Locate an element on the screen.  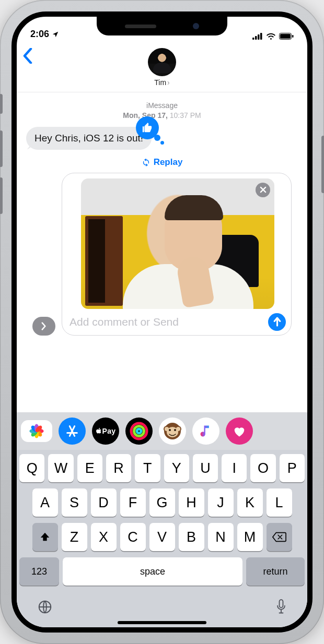
key-s: S is located at coordinates (74, 503).